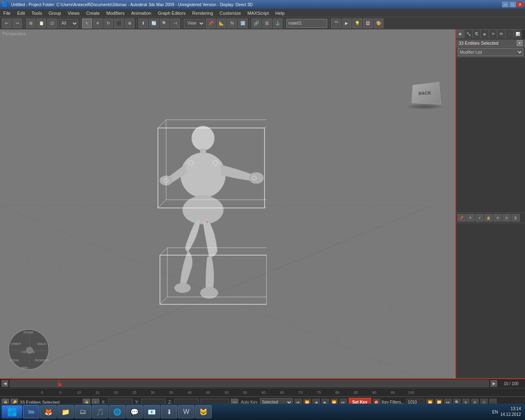 This screenshot has height=420, width=525. I want to click on menu-maxscript: MAXScript, so click(258, 13).